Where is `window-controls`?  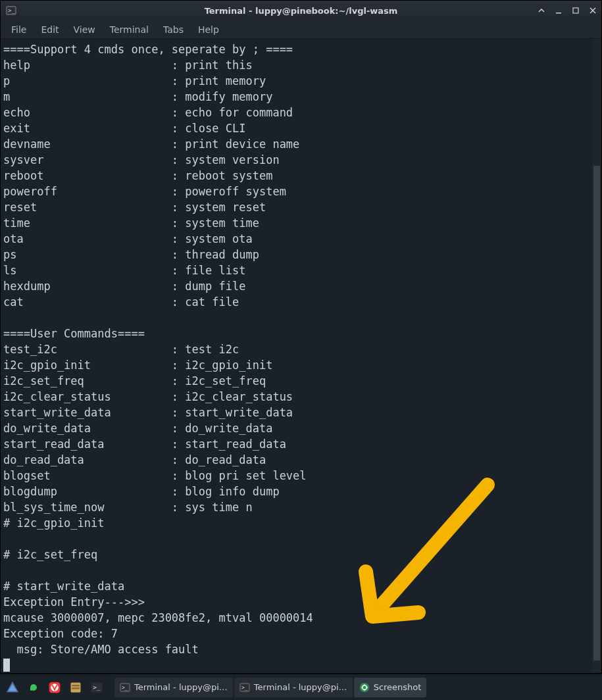 window-controls is located at coordinates (567, 11).